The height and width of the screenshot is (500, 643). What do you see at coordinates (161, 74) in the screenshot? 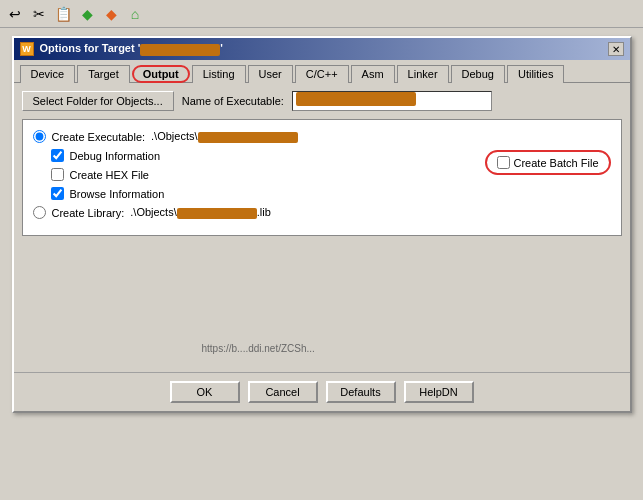
I see `tab-output: Output` at bounding box center [161, 74].